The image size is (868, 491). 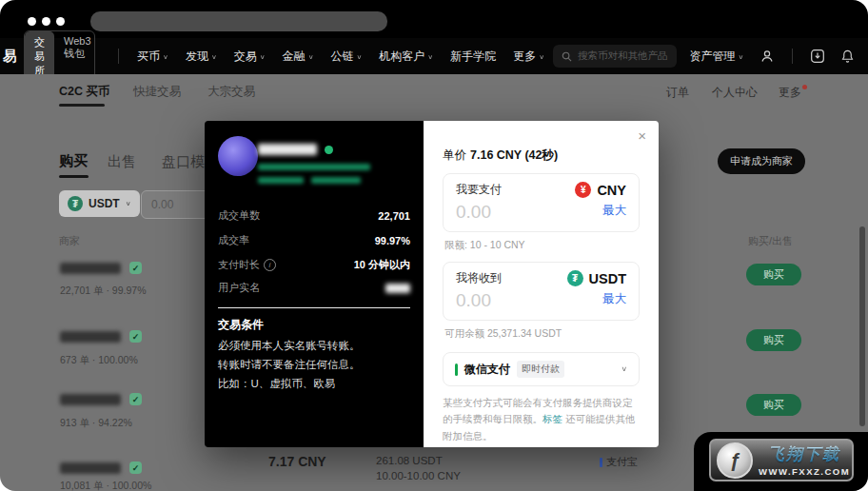 I want to click on receive-label: 我将收到, so click(x=479, y=278).